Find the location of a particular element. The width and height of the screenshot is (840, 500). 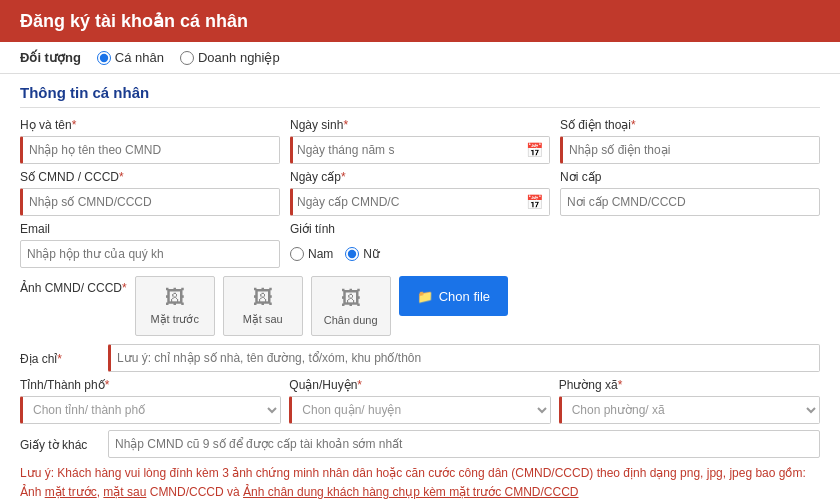

radio-nu-input is located at coordinates (352, 254).